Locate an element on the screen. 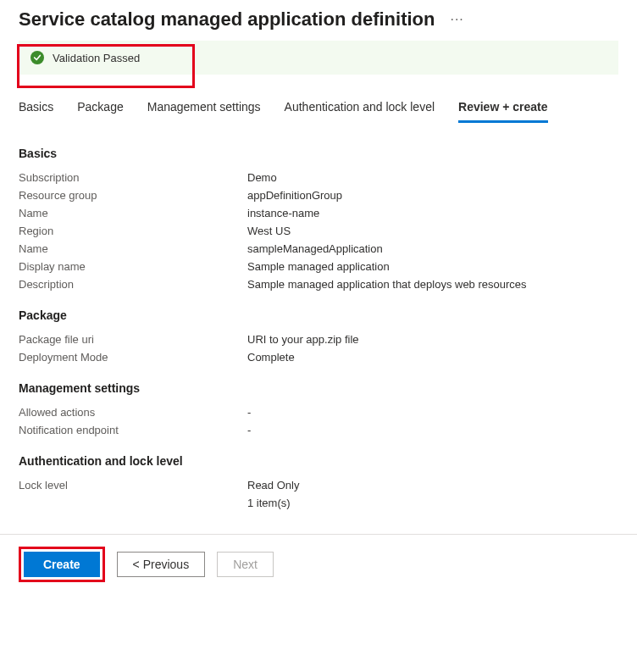  value: appDefinitionGroup is located at coordinates (295, 195).